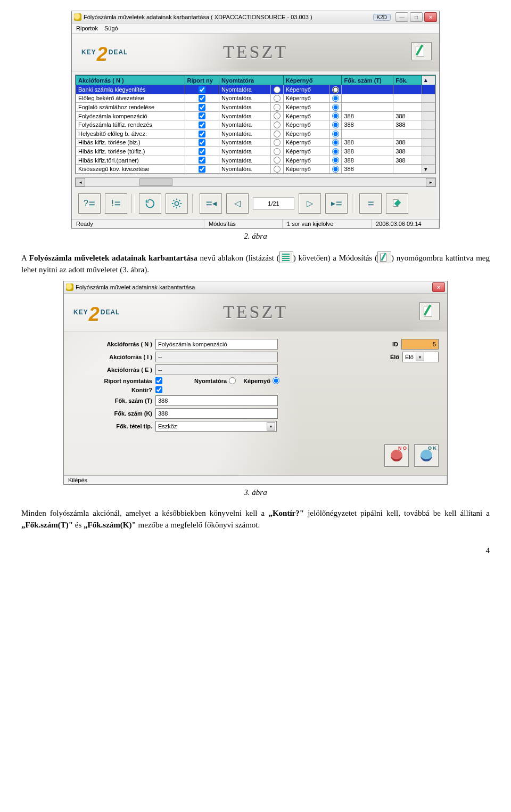 The image size is (511, 812). Describe the element at coordinates (256, 98) in the screenshot. I see `table-row: Előleg bekérő átvezetéseNyomtatóraKépern…` at that location.